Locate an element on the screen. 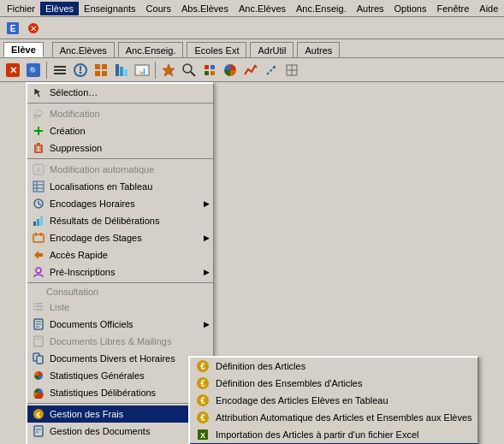 This screenshot has height=444, width=504. toolbar2-btn-2: 🔍 is located at coordinates (33, 70).